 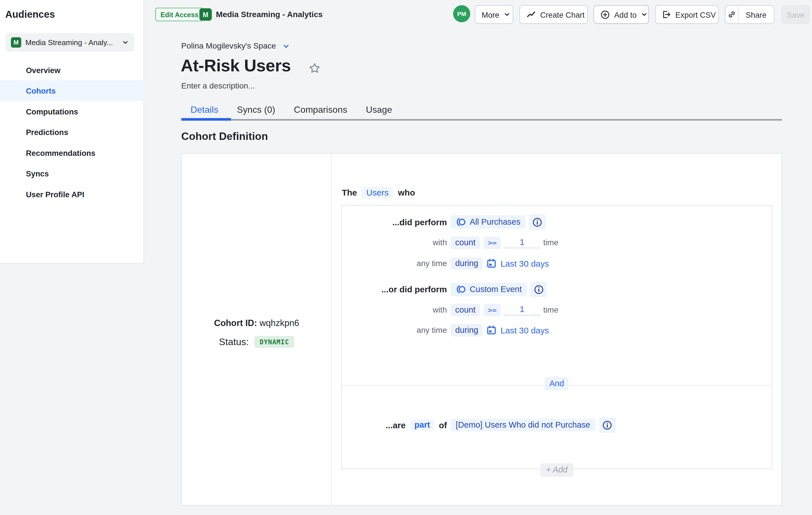 I want to click on project-initial-badge-header: M, so click(x=206, y=15).